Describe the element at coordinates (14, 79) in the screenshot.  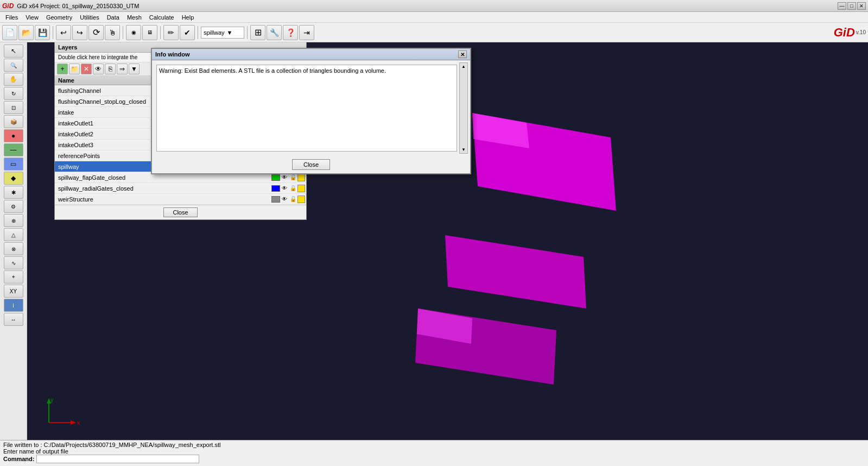
I see `pan-btn: ✋` at that location.